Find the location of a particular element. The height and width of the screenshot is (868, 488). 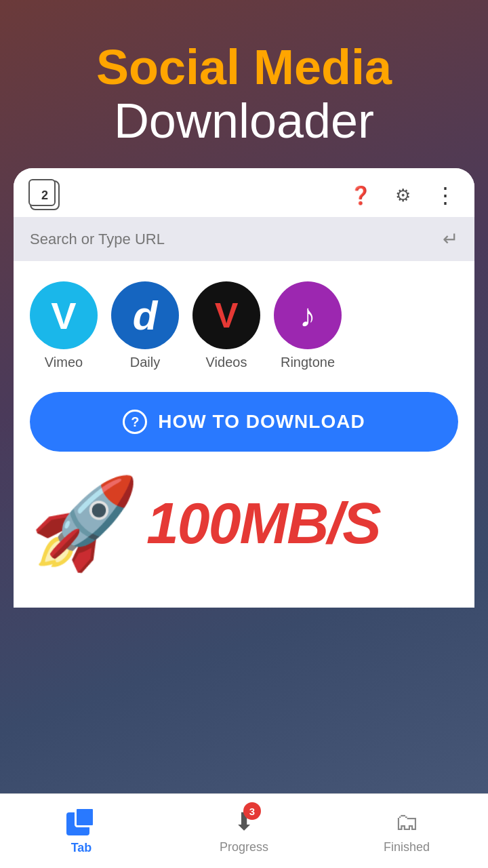

vimeo-circle: V is located at coordinates (64, 315).